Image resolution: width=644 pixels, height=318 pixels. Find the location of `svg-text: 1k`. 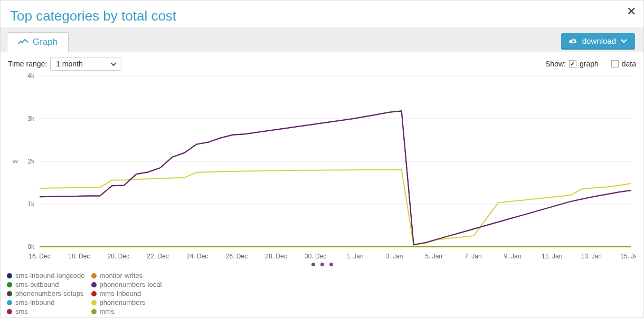

svg-text: 1k is located at coordinates (31, 204).